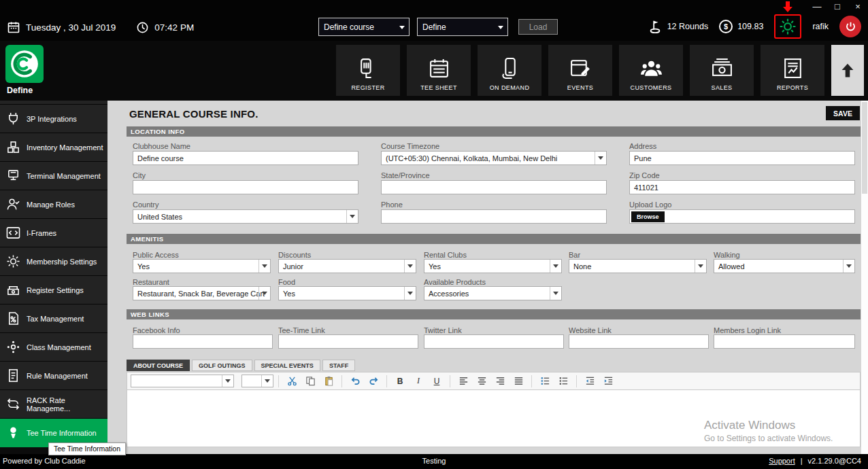  I want to click on nav-tile-customers: CUSTOMERS, so click(651, 71).